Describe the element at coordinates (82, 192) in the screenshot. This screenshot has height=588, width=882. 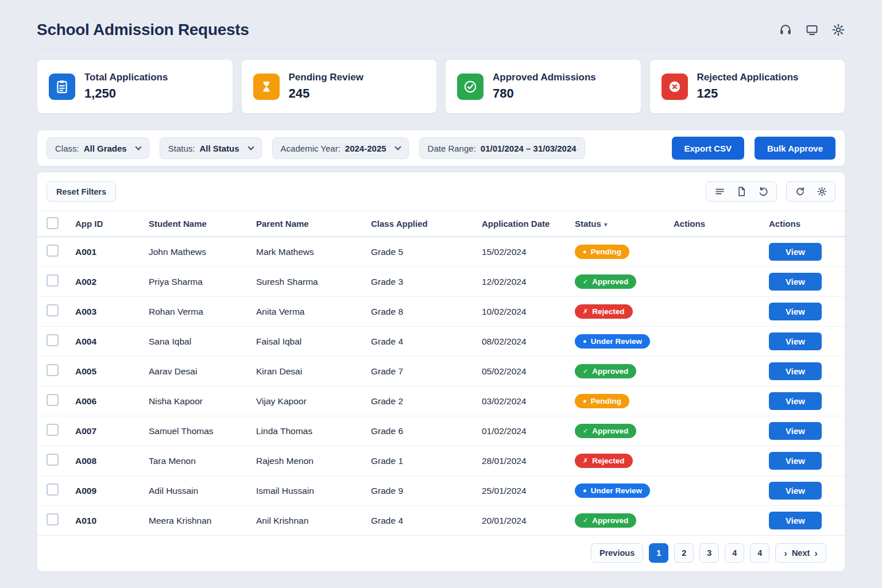
I see `reset-filters-button: Reset Filters` at that location.